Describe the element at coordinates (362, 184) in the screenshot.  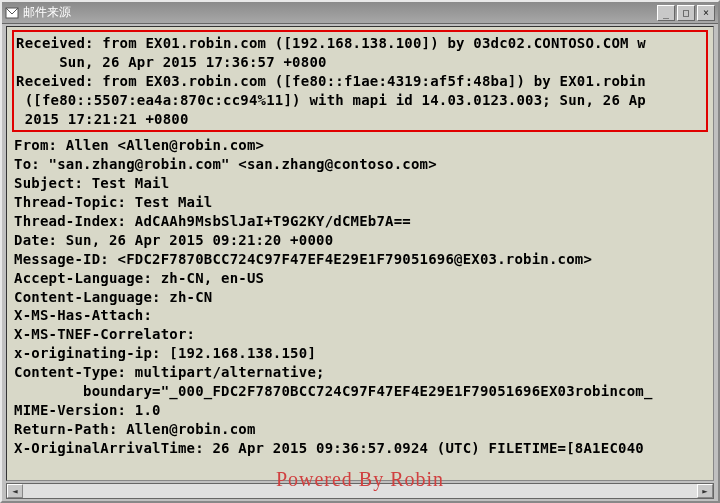
I see `subject-header: Subject: Test Mail` at that location.